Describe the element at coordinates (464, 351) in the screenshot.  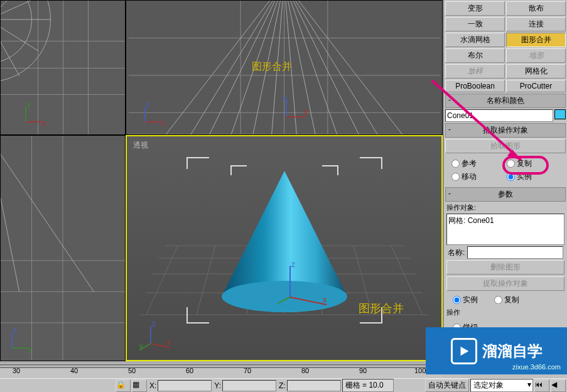
I see `play-icon` at that location.